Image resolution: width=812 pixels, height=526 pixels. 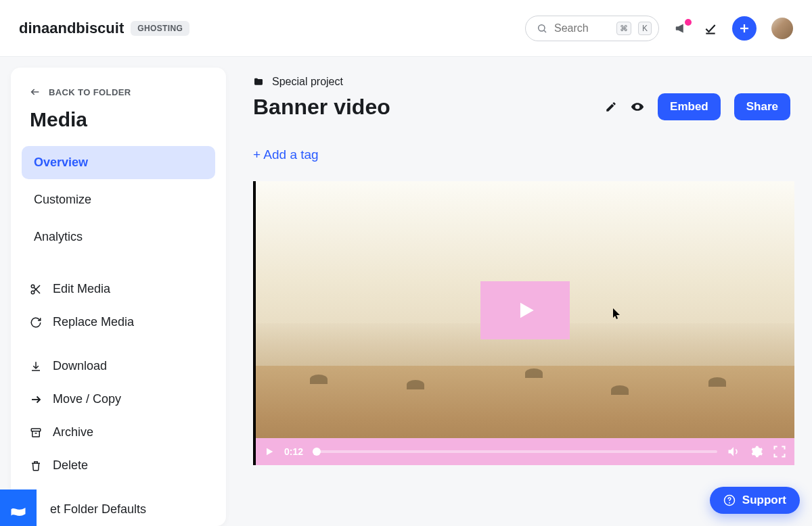 What do you see at coordinates (18, 508) in the screenshot?
I see `flag-icon` at bounding box center [18, 508].